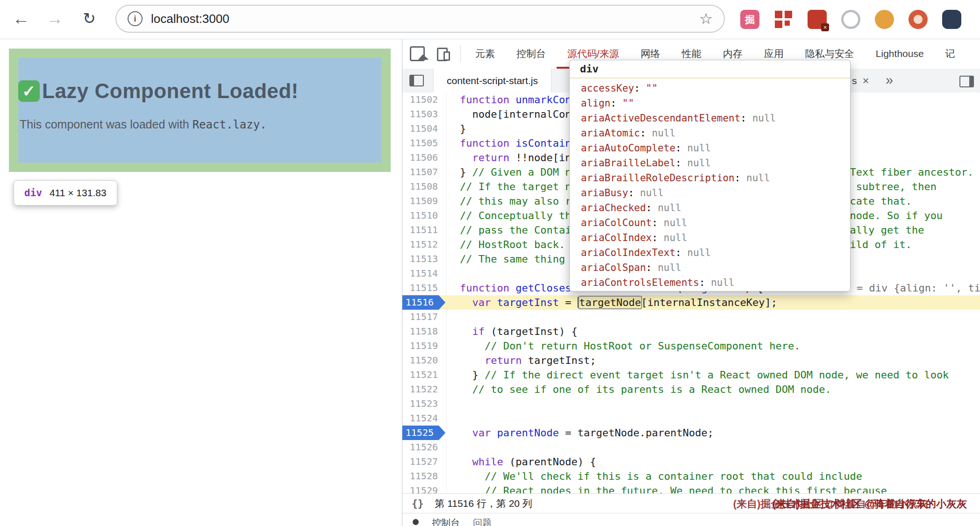 The image size is (980, 526). I want to click on line-number-11526: 11526, so click(424, 448).